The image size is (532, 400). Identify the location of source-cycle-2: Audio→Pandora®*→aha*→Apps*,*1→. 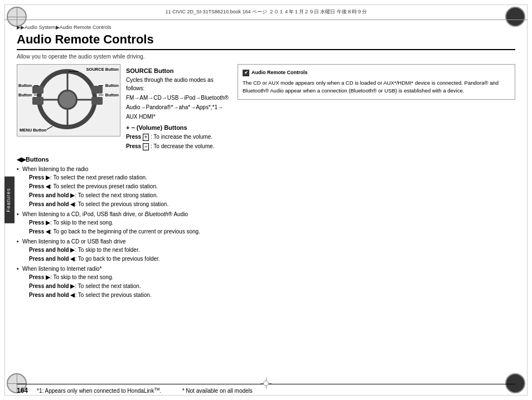
(177, 107).